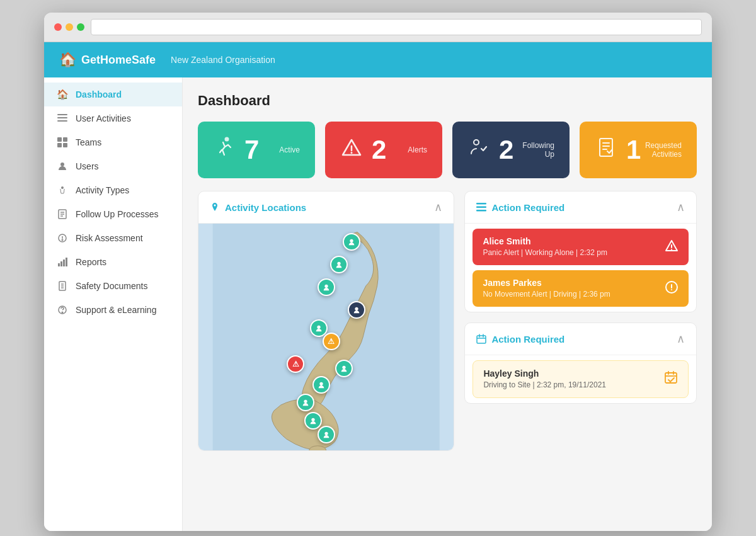  Describe the element at coordinates (481, 339) in the screenshot. I see `calendar-icon` at that location.